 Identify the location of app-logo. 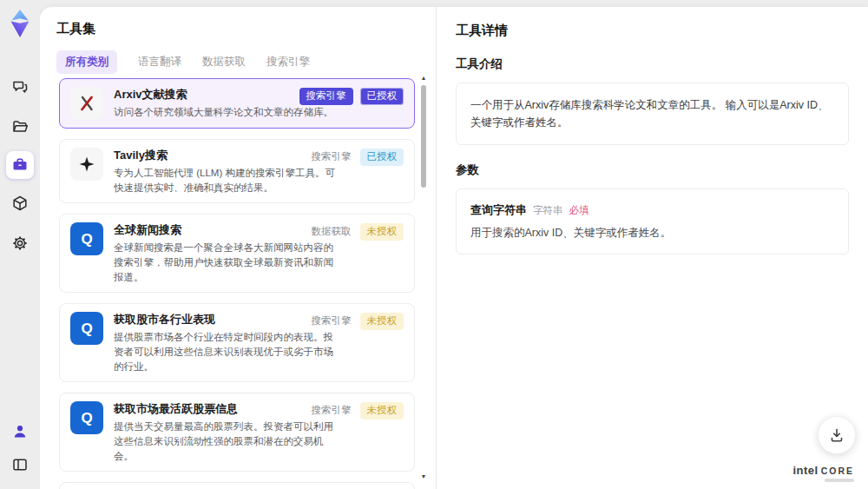
(20, 23).